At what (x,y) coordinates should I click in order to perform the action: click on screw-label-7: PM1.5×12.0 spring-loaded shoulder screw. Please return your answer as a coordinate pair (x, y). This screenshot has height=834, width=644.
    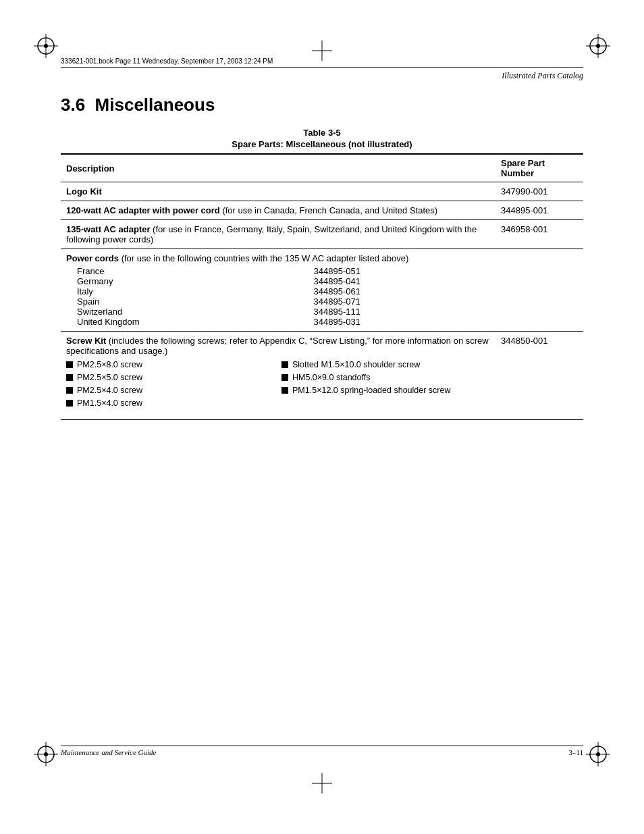
    Looking at the image, I should click on (371, 390).